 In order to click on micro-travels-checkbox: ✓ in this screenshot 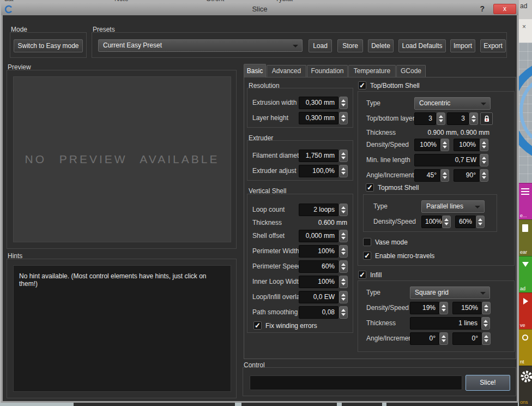, I will do `click(367, 255)`.